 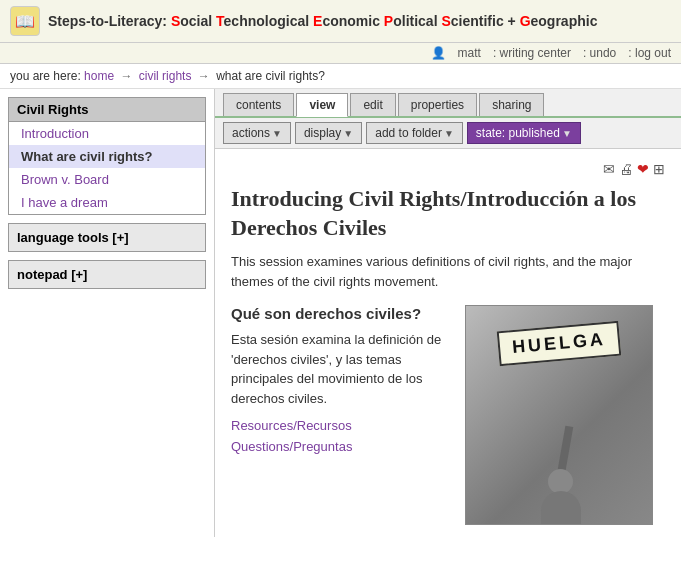 What do you see at coordinates (257, 133) in the screenshot?
I see `actions-button: actions ▼` at bounding box center [257, 133].